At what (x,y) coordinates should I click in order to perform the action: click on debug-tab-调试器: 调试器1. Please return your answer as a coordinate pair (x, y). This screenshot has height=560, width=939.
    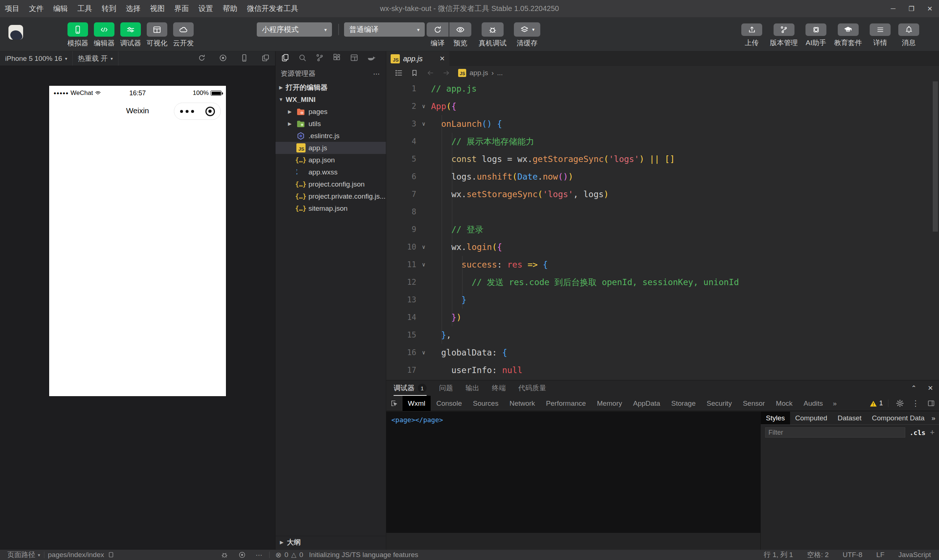
    Looking at the image, I should click on (410, 388).